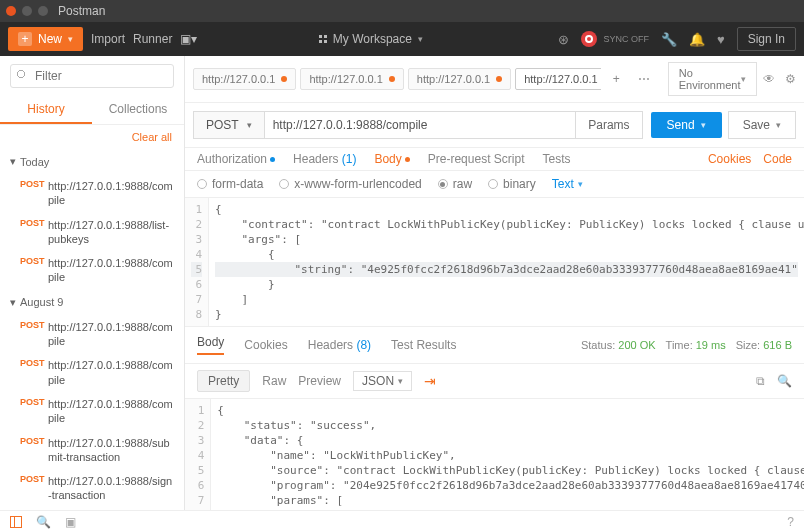 The width and height of the screenshot is (804, 532). What do you see at coordinates (92, 137) in the screenshot?
I see `clear-all-link: Clear all` at bounding box center [92, 137].